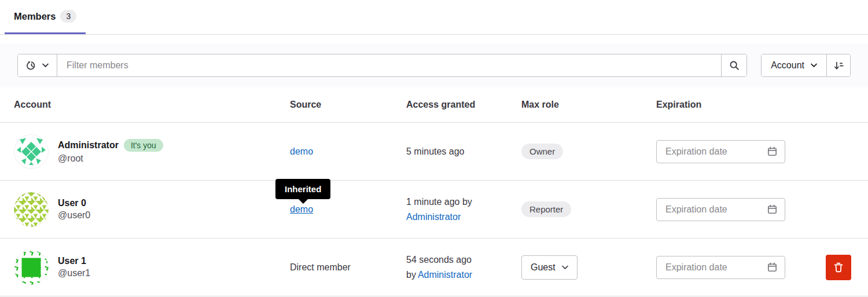  I want to click on filter-members-input, so click(389, 65).